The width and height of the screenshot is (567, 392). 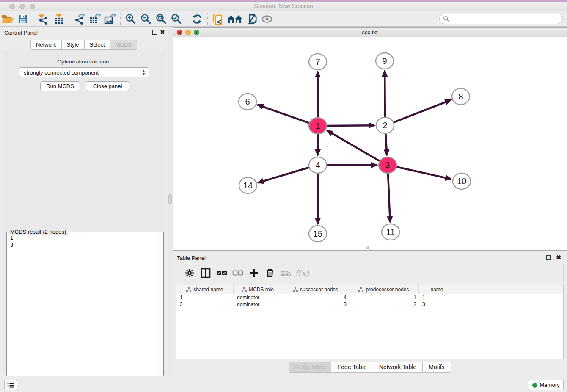 I want to click on show-log-button, so click(x=11, y=385).